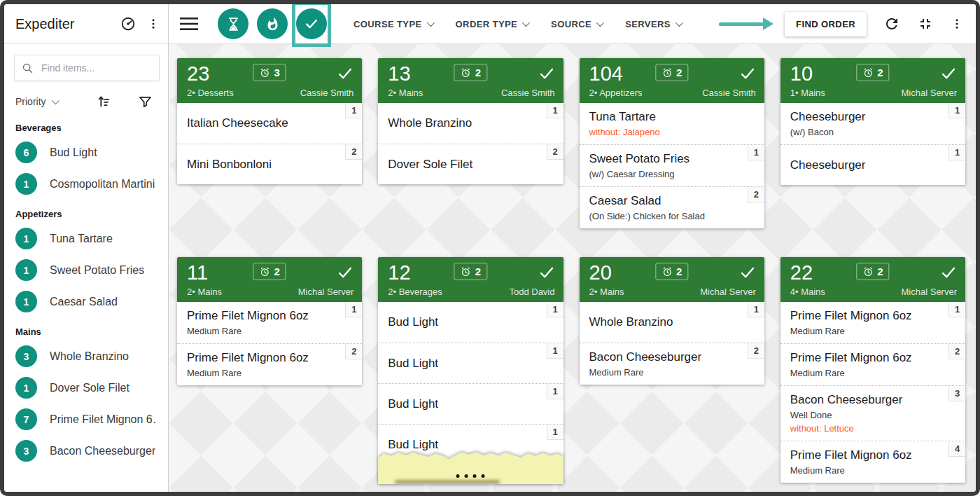 This screenshot has width=980, height=496. Describe the element at coordinates (487, 24) in the screenshot. I see `filter-label: ORDER TYPE` at that location.